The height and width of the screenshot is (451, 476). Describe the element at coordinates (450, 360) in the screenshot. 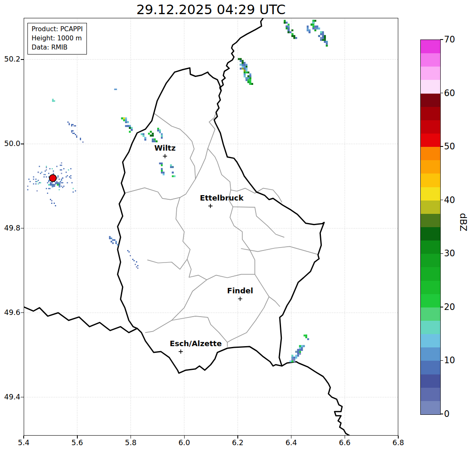

I see `colorbar-tick-label: 10` at that location.